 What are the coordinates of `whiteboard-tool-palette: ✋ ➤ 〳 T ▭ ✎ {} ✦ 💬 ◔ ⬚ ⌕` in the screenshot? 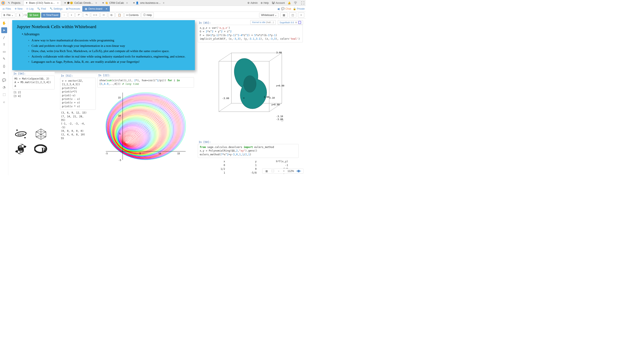 It's located at (4, 97).